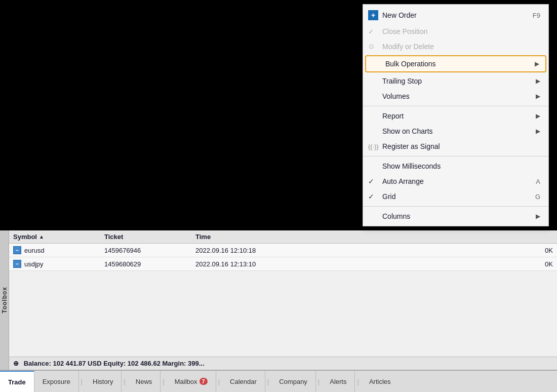 The image size is (557, 392). Describe the element at coordinates (5, 300) in the screenshot. I see `toolbox-label: Toolbox` at that location.